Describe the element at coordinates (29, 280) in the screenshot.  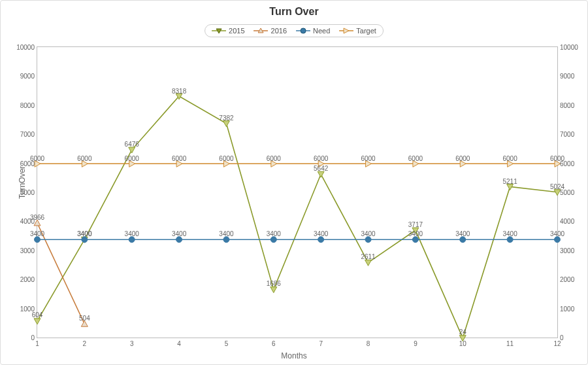
I see `y-tick: 2000` at that location.